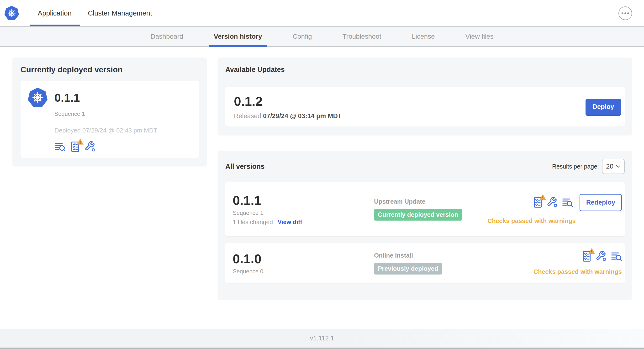  I want to click on tab-cluster-management-label: Cluster Management, so click(120, 13).